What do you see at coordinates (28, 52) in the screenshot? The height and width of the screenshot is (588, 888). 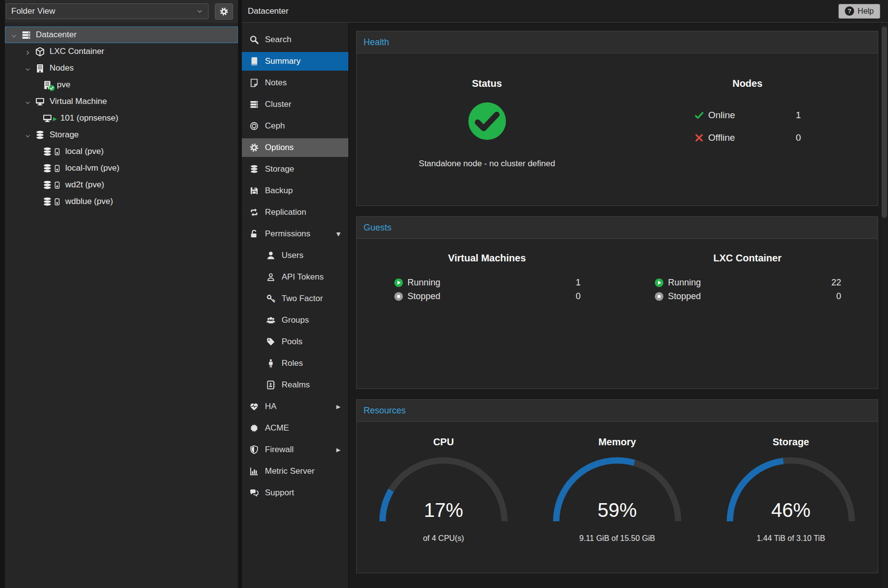 I see `chevron-right-icon` at bounding box center [28, 52].